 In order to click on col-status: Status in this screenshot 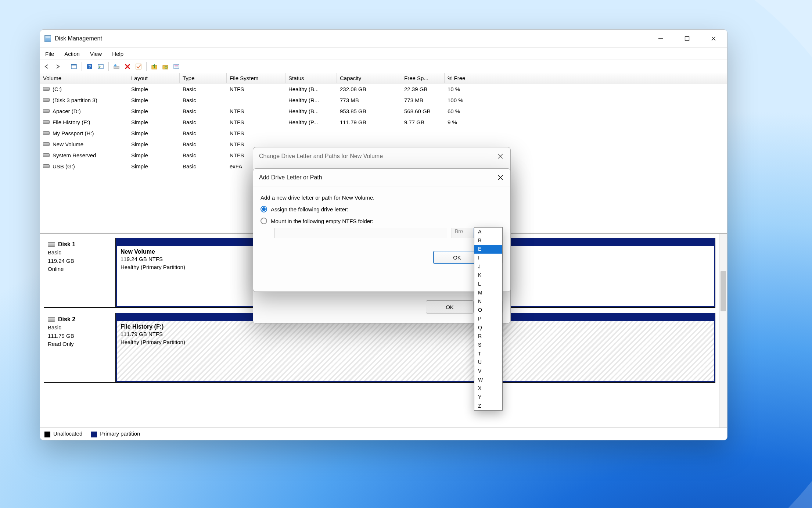, I will do `click(311, 78)`.